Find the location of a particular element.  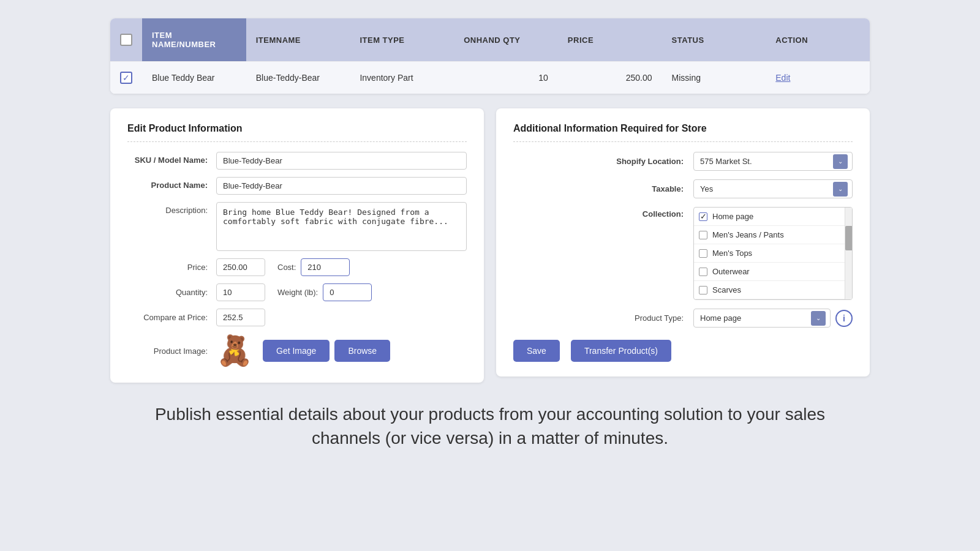

collection-scrollbar-thumb is located at coordinates (849, 238).